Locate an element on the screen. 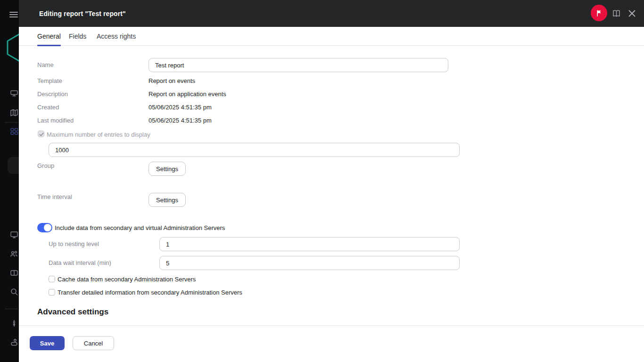  devices-monitor-icon is located at coordinates (14, 235).